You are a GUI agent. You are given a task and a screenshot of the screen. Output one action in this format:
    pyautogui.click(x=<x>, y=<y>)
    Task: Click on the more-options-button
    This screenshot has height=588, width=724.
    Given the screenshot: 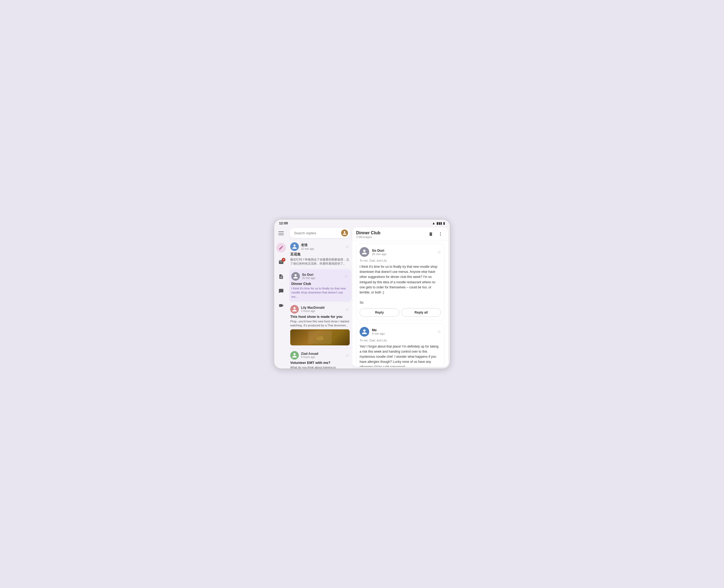 What is the action you would take?
    pyautogui.click(x=441, y=234)
    